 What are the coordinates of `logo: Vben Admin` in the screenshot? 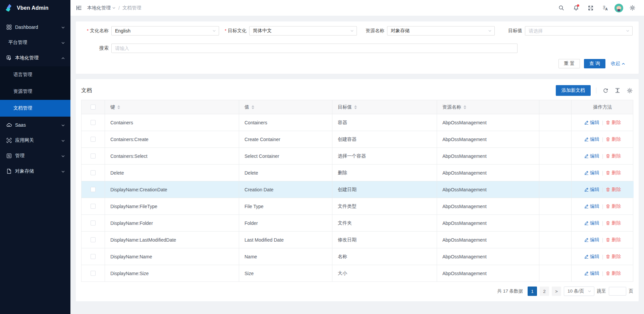 It's located at (35, 8).